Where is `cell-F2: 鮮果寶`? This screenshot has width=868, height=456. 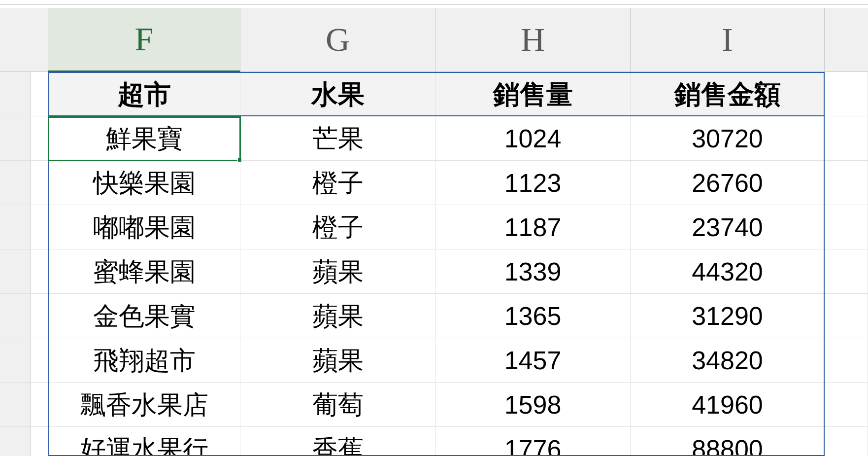
cell-F2: 鮮果寶 is located at coordinates (144, 139).